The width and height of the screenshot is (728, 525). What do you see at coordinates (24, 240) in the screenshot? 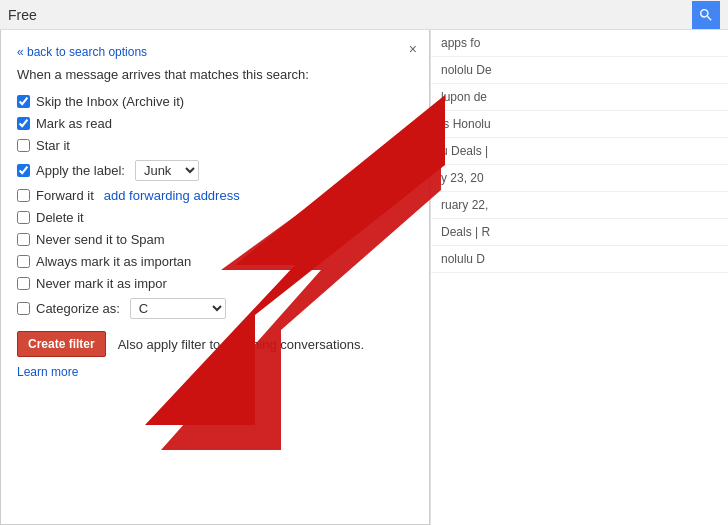
I see `never-spam-checkbox` at bounding box center [24, 240].